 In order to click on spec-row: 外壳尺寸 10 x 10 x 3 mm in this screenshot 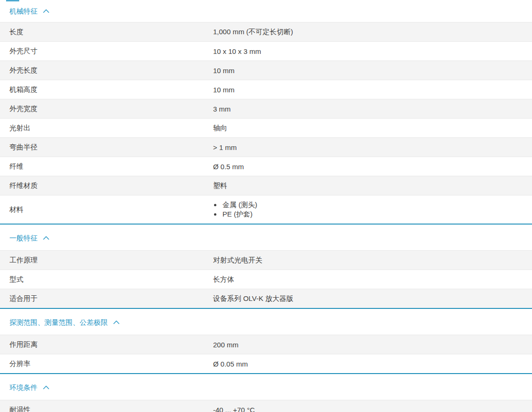, I will do `click(266, 51)`.